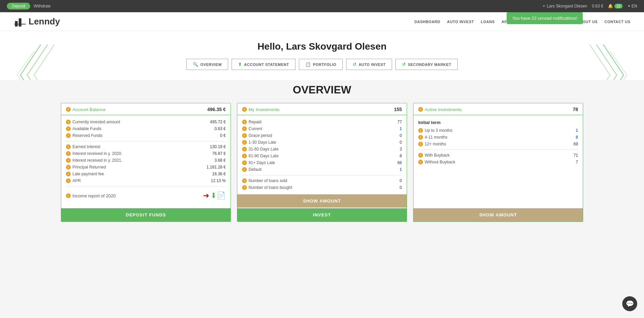 This screenshot has width=644, height=318. Describe the element at coordinates (322, 142) in the screenshot. I see `card-row-1-30-late: i1-30 Days Late 0` at that location.